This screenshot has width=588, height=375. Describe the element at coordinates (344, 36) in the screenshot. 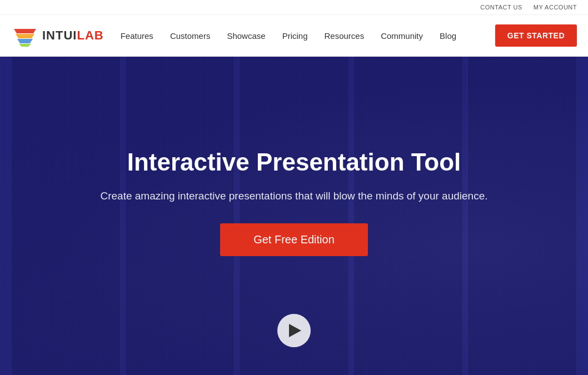

I see `nav-item-resources: Resources` at that location.